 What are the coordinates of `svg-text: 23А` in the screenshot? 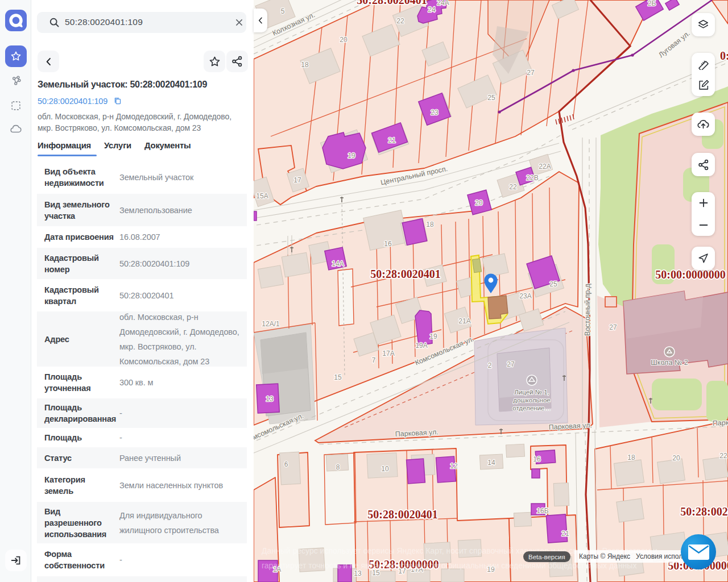 It's located at (526, 296).